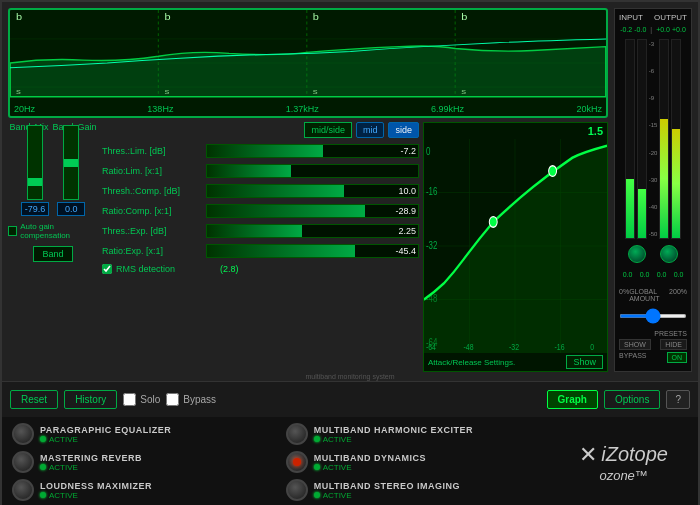 The image size is (700, 505). Describe the element at coordinates (408, 151) in the screenshot. I see `param-value-0: -7.2` at that location.